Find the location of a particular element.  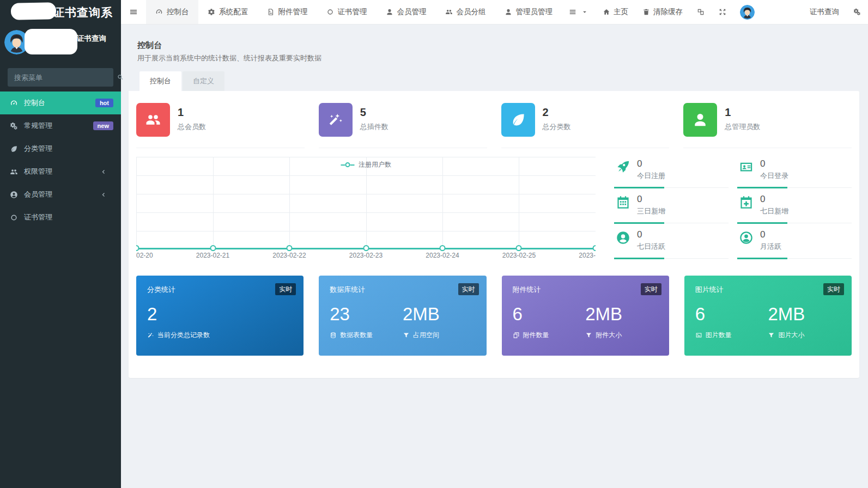

mini-stat-月活跃: 0月活跃 is located at coordinates (794, 244).